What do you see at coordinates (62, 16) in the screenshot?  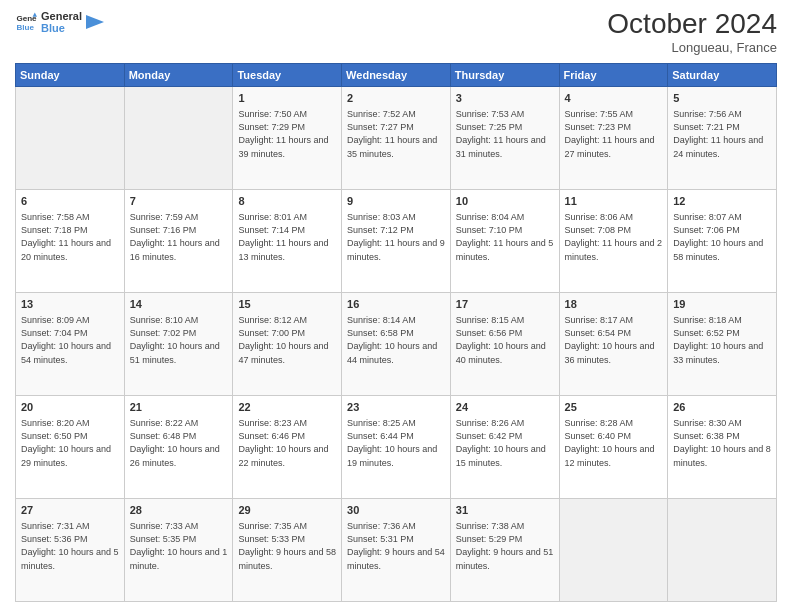 I see `logo-general: General` at bounding box center [62, 16].